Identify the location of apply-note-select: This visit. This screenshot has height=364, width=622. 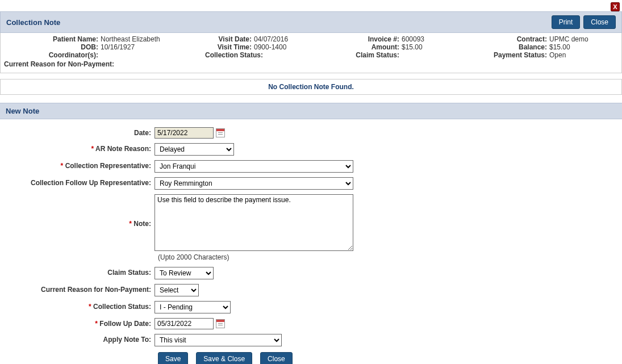
(218, 340).